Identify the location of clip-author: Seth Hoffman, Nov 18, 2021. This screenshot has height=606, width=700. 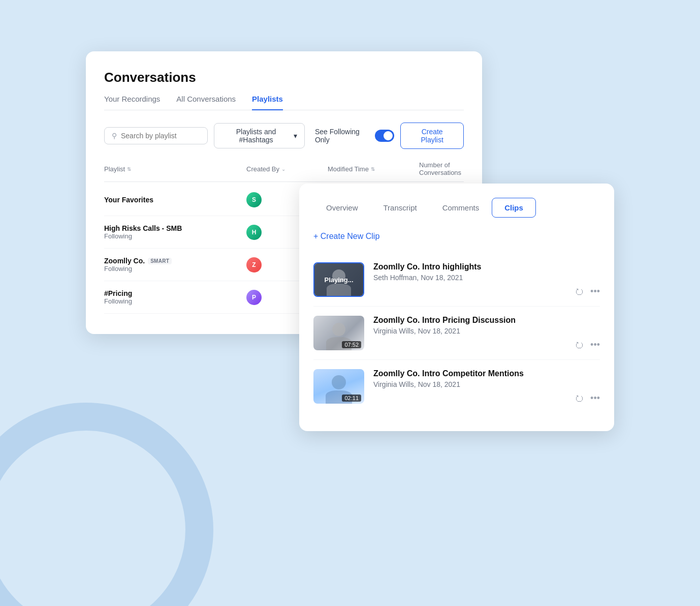
(487, 278).